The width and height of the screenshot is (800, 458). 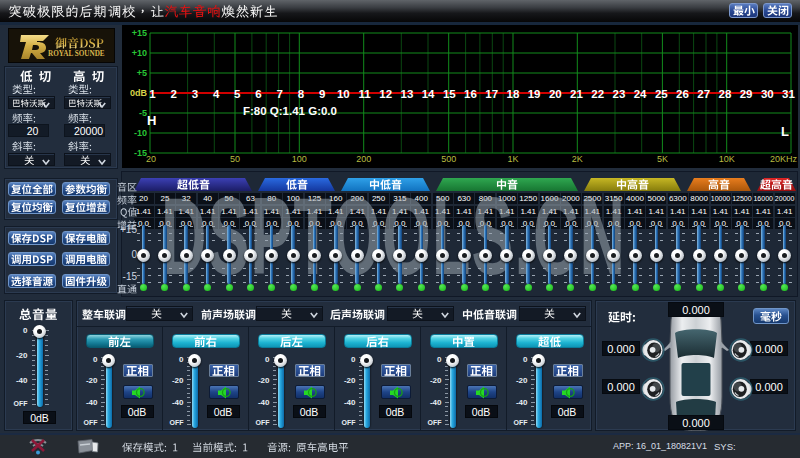 What do you see at coordinates (279, 94) in the screenshot?
I see `svg-text: 7` at bounding box center [279, 94].